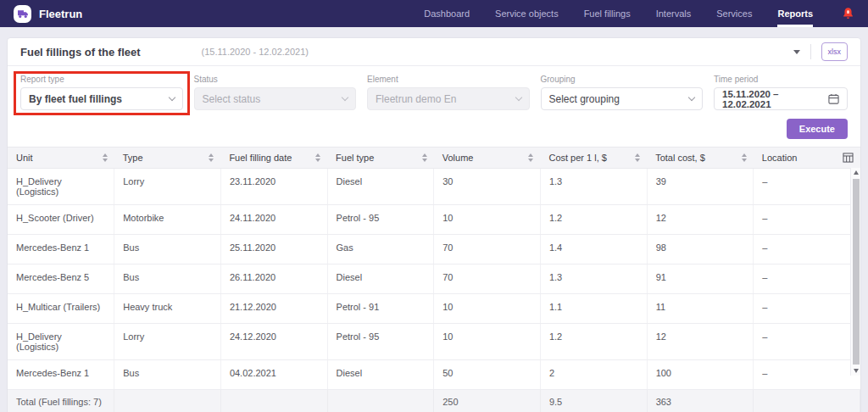 The image size is (868, 412). Describe the element at coordinates (434, 401) in the screenshot. I see `table-total-row: Total (Fuel fillings: 7)2509.5363` at that location.